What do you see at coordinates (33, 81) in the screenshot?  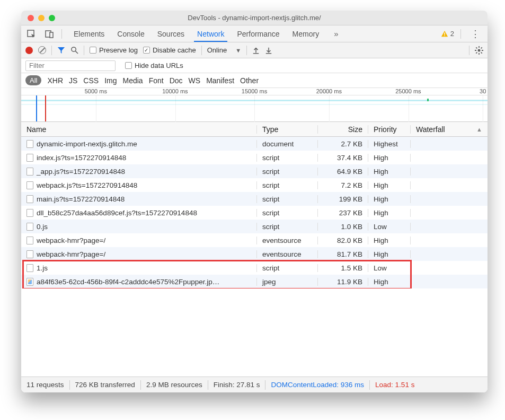 I see `type-filter-all: All` at bounding box center [33, 81].